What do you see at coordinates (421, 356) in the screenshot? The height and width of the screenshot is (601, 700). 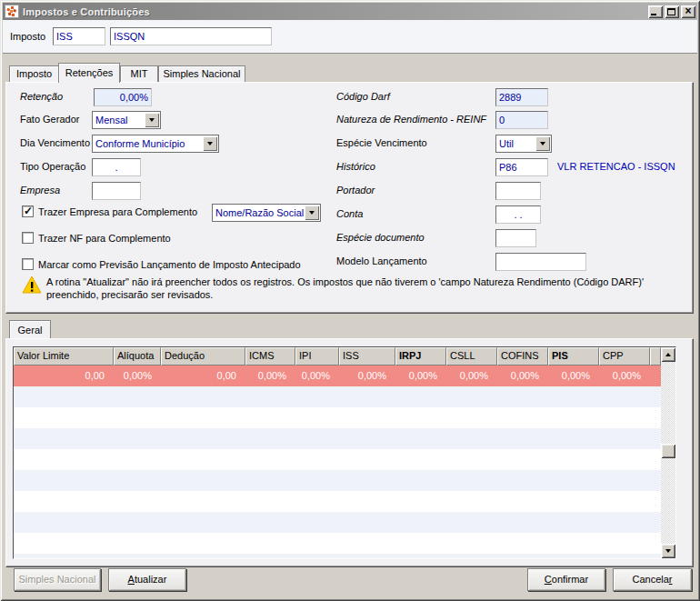 I see `grid-header-cell: IRPJ` at bounding box center [421, 356].